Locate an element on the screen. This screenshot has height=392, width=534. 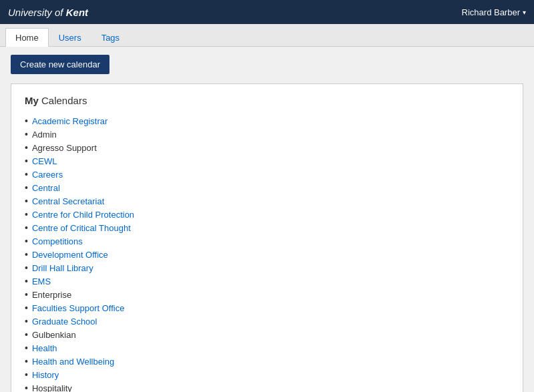
calendar-link: Competitions is located at coordinates (57, 242).